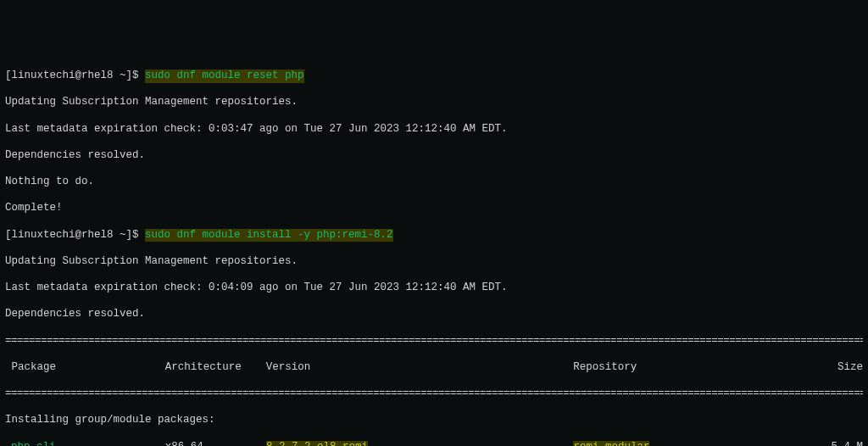  Describe the element at coordinates (434, 130) in the screenshot. I see `output-line: Last metadata expiration check: 0:03:47 …` at that location.